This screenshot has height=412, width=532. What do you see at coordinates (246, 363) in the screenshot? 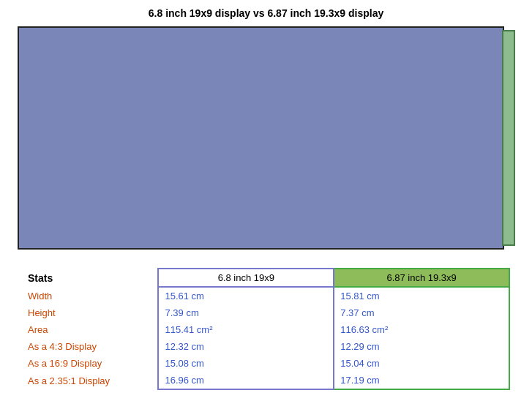
I see `row-d1: 15.08 cm` at bounding box center [246, 363].